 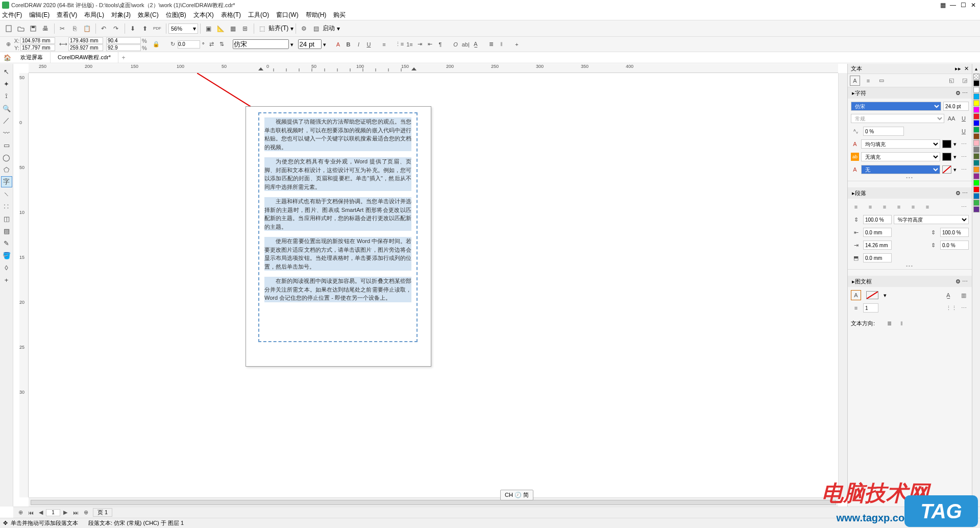 What do you see at coordinates (897, 118) in the screenshot?
I see `docker-style-select: 常规` at bounding box center [897, 118].